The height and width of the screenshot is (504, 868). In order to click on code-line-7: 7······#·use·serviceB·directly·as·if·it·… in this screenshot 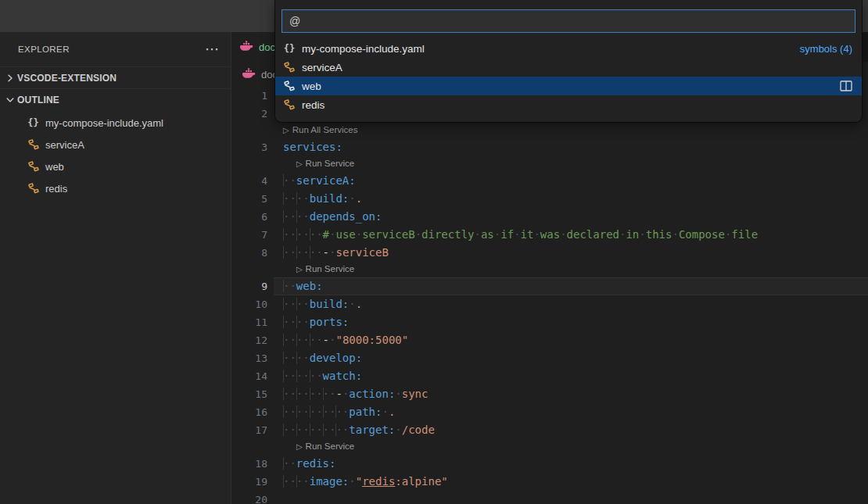, I will do `click(551, 234)`.